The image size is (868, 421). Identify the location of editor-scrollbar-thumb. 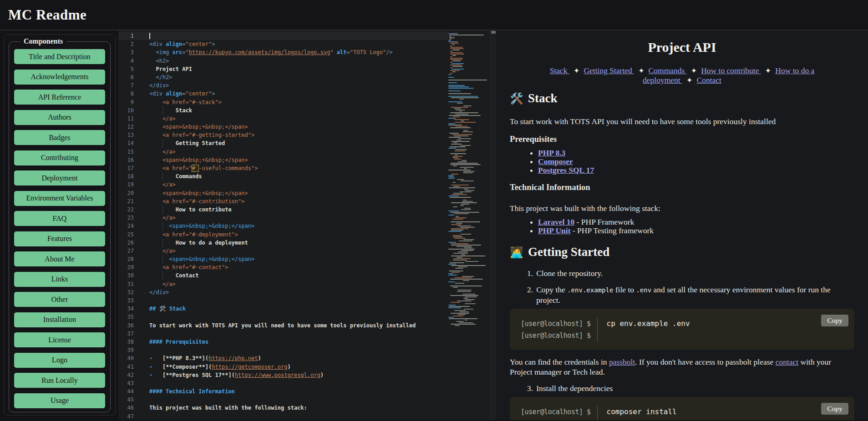
(493, 32).